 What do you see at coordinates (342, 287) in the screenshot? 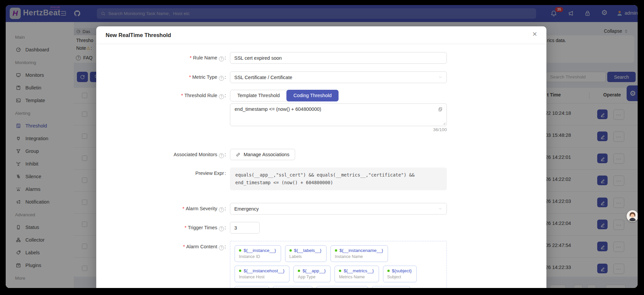
I see `variable-chip: ${start_timestamp}` at bounding box center [342, 287].